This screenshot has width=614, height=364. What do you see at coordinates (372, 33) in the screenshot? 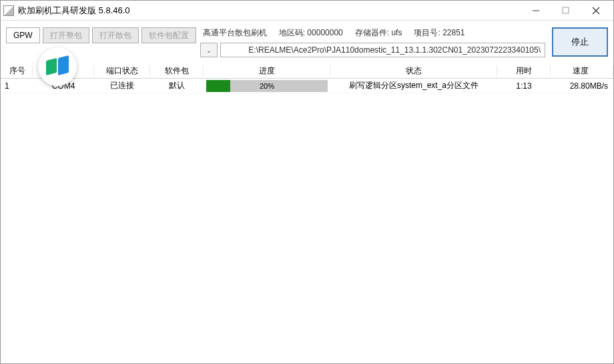
I see `storage-label: 存储器件:` at bounding box center [372, 33].